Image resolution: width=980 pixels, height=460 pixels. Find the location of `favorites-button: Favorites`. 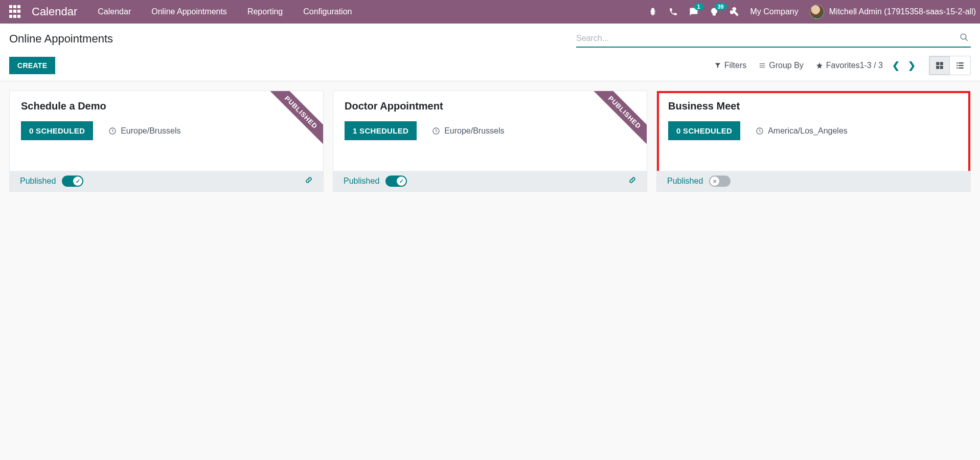

favorites-button: Favorites is located at coordinates (838, 65).